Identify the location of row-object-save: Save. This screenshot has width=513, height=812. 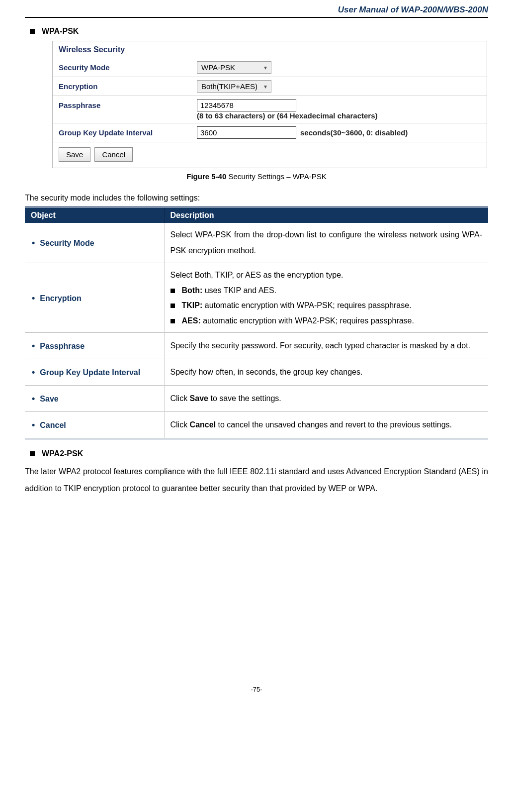
(45, 399).